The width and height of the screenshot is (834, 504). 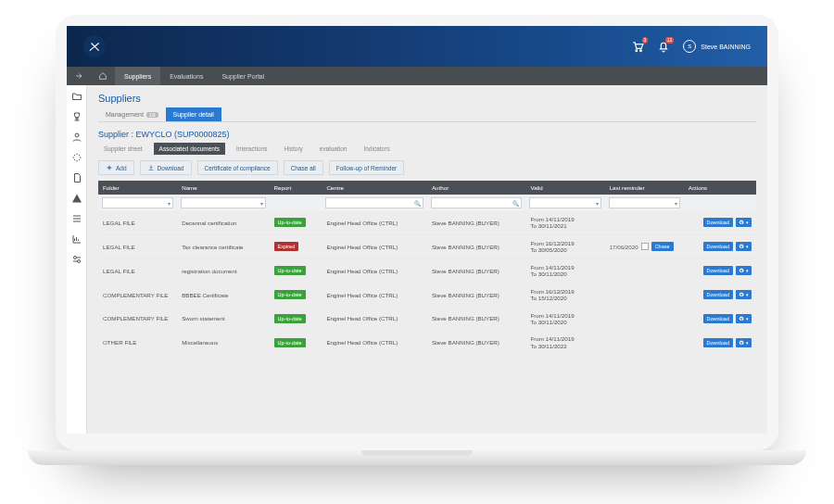 What do you see at coordinates (645, 246) in the screenshot?
I see `last-check` at bounding box center [645, 246].